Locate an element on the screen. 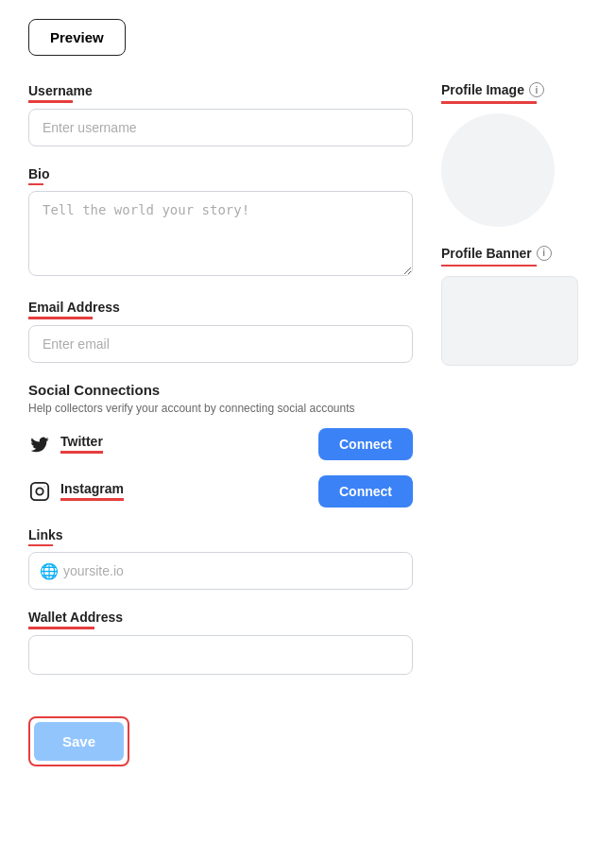 This screenshot has width=616, height=843. save-button-wrap: Save is located at coordinates (79, 741).